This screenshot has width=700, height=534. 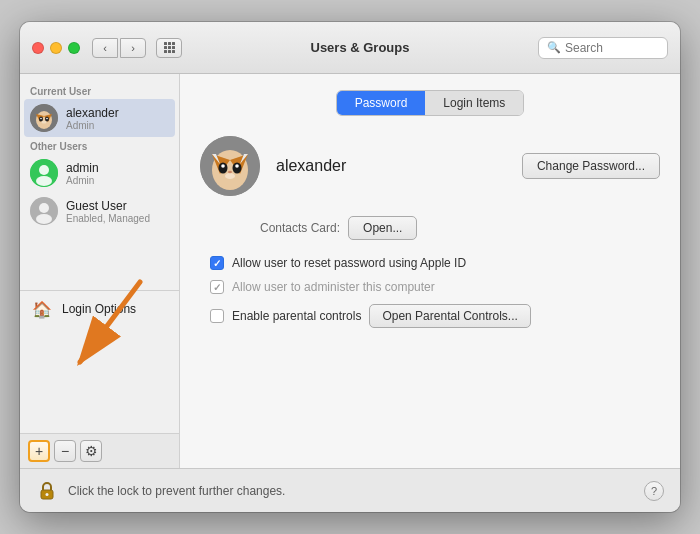 I want to click on contacts-label: Contacts Card:, so click(x=300, y=228).